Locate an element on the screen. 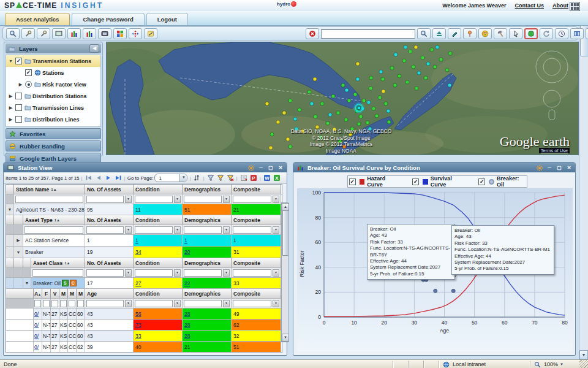 The image size is (588, 368). grid-scroll-down-icon: ▼ is located at coordinates (285, 337).